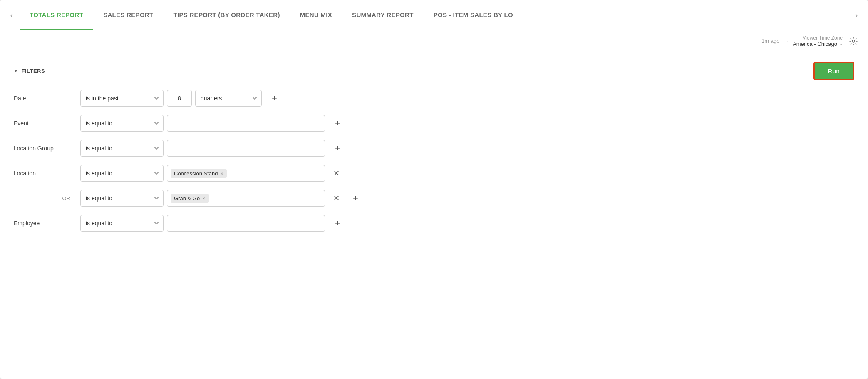 The image size is (868, 379). I want to click on tab-nav-right-button: ›, so click(856, 15).